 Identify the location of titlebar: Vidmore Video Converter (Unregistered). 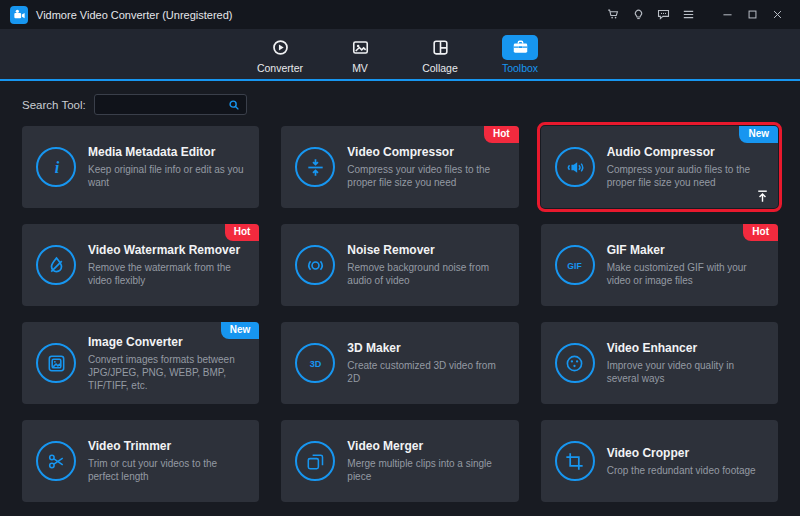
(400, 14).